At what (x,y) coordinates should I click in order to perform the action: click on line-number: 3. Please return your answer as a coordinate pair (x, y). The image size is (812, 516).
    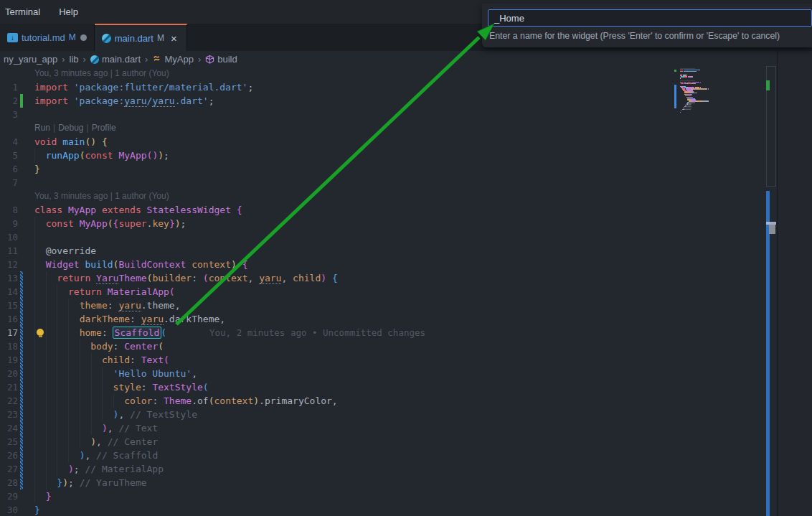
    Looking at the image, I should click on (9, 115).